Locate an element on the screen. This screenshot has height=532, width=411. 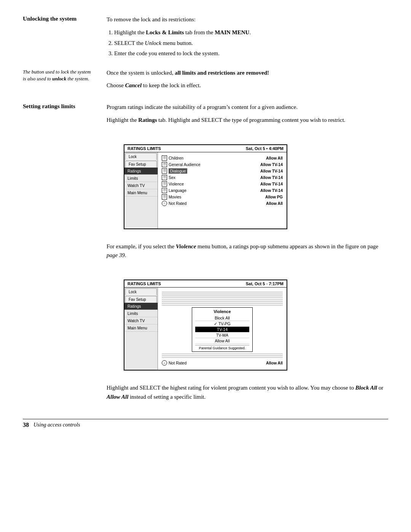
screen2-sidebar: Lock Fav Setup Ratings Limits Watch TV M… is located at coordinates (141, 329).